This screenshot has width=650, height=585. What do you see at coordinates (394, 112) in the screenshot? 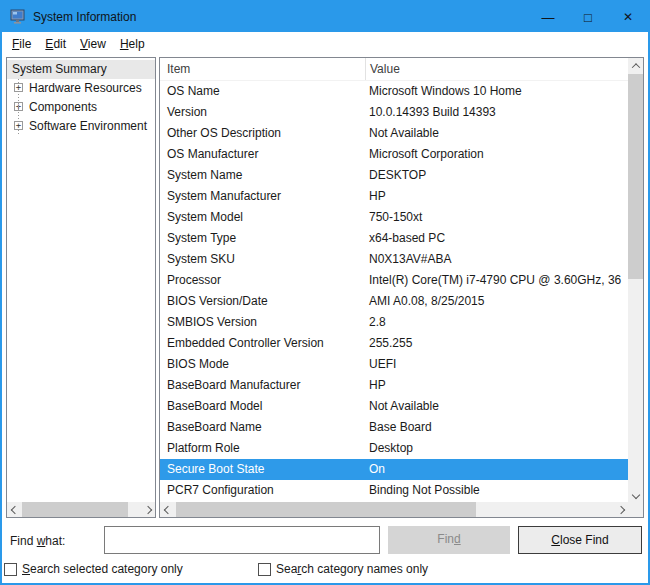
I see `table-row: Version10.0.14393 Build 14393` at bounding box center [394, 112].